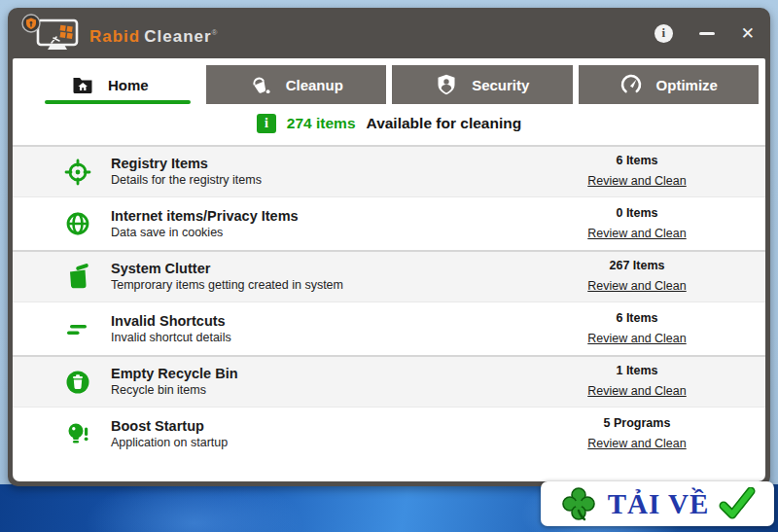  I want to click on row-count: 1 Items, so click(637, 372).